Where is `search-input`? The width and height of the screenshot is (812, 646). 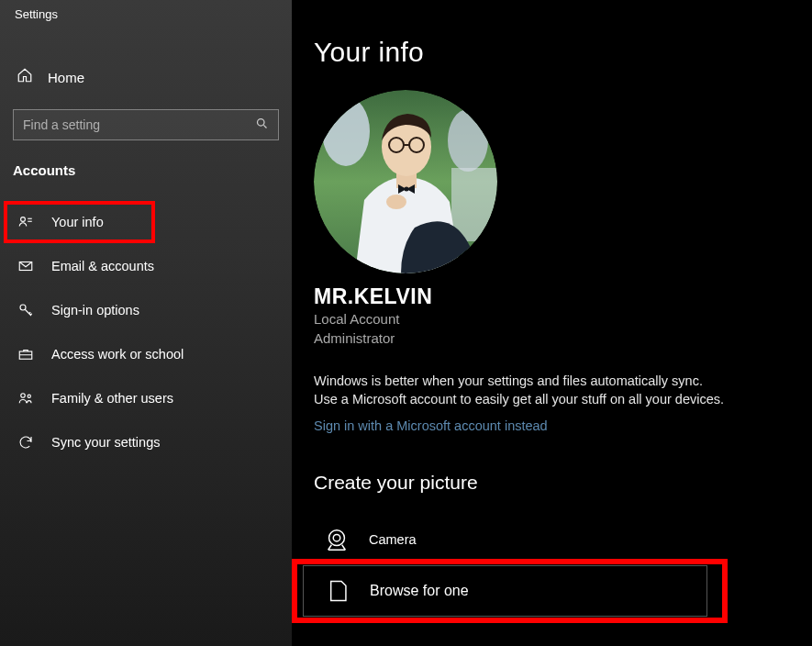
search-input is located at coordinates (139, 125).